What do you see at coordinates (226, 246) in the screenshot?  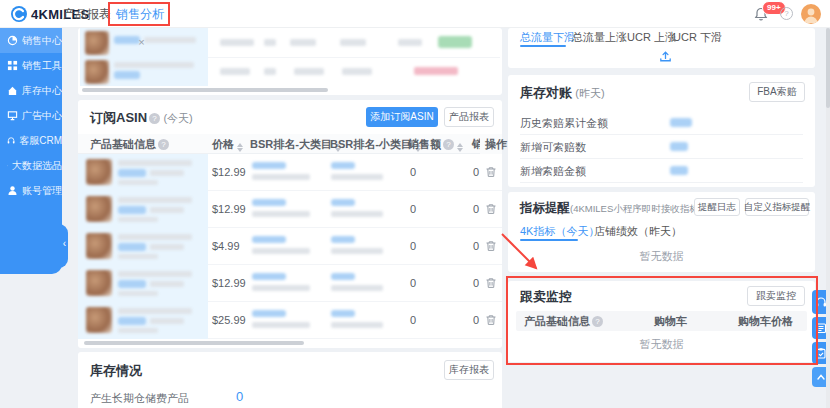 I see `price-value: $4.99` at bounding box center [226, 246].